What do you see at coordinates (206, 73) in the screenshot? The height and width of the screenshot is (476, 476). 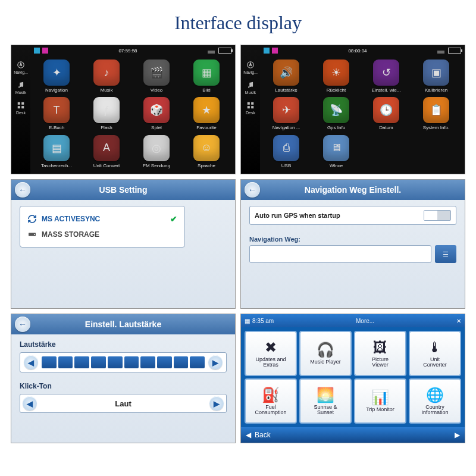 I see `app-icon: ▦` at bounding box center [206, 73].